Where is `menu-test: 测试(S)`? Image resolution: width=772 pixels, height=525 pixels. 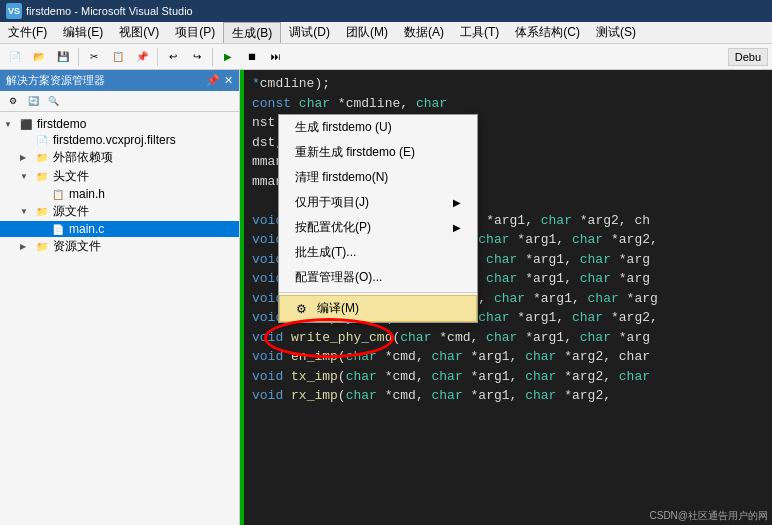 menu-test: 测试(S) is located at coordinates (616, 32).